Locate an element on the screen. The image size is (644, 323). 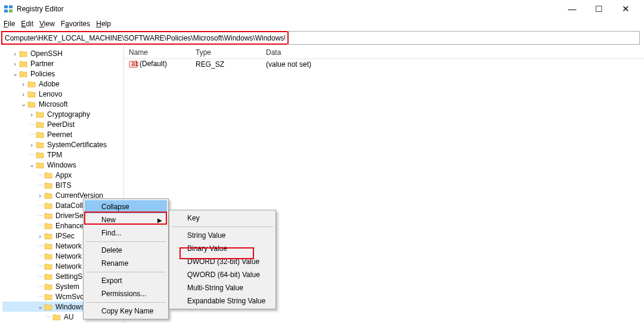
tree-item-peernet: ⋯Peernet is located at coordinates (63, 135).